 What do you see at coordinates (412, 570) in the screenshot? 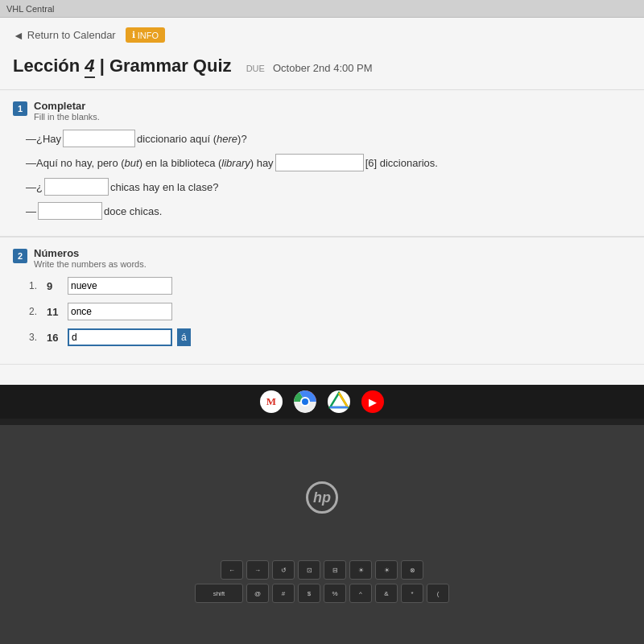
I see `key-mute: ⊗` at bounding box center [412, 570].